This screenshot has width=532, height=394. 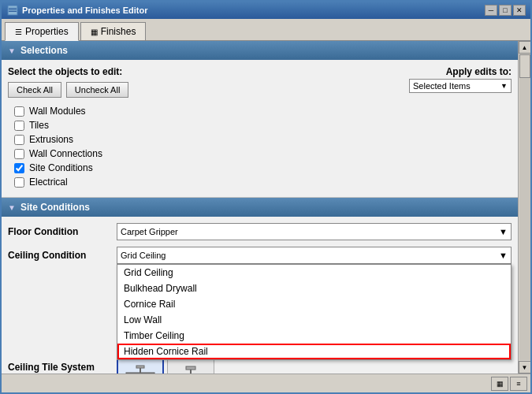 What do you see at coordinates (525, 207) in the screenshot?
I see `scroll-track` at bounding box center [525, 207].